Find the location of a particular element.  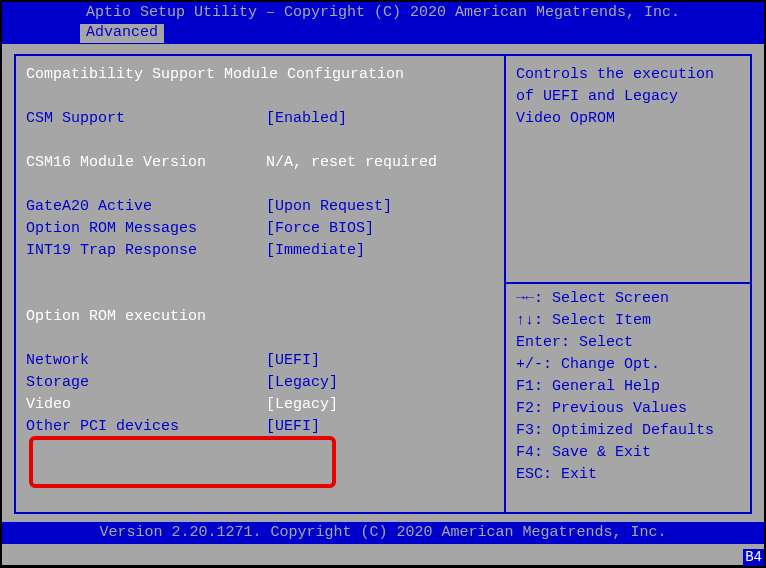

section-csm-config: Compatibility Support Module Configurati… is located at coordinates (260, 75).